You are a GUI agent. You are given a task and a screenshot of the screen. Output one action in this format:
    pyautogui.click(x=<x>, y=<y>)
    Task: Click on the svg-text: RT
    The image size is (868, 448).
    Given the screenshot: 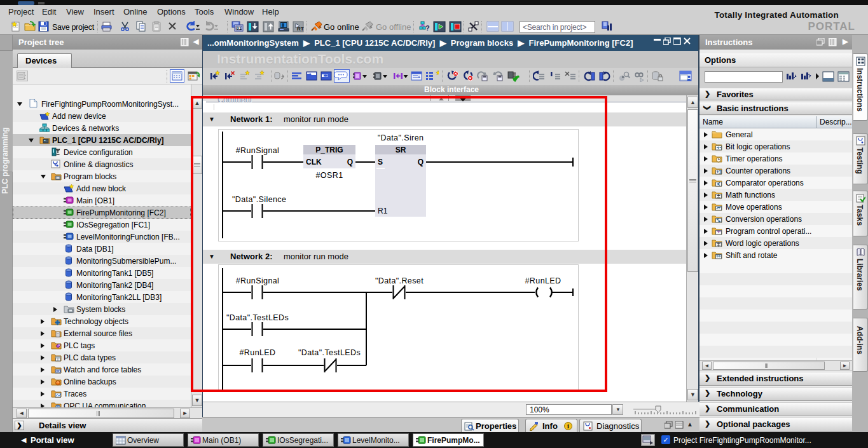 What is the action you would take?
    pyautogui.click(x=300, y=29)
    